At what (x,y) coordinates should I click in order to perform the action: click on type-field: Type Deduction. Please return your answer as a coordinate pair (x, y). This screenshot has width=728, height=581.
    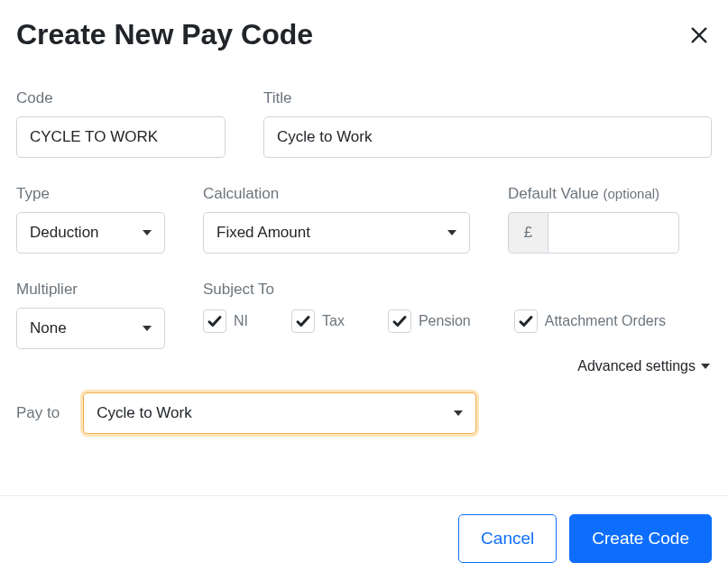
    Looking at the image, I should click on (90, 219).